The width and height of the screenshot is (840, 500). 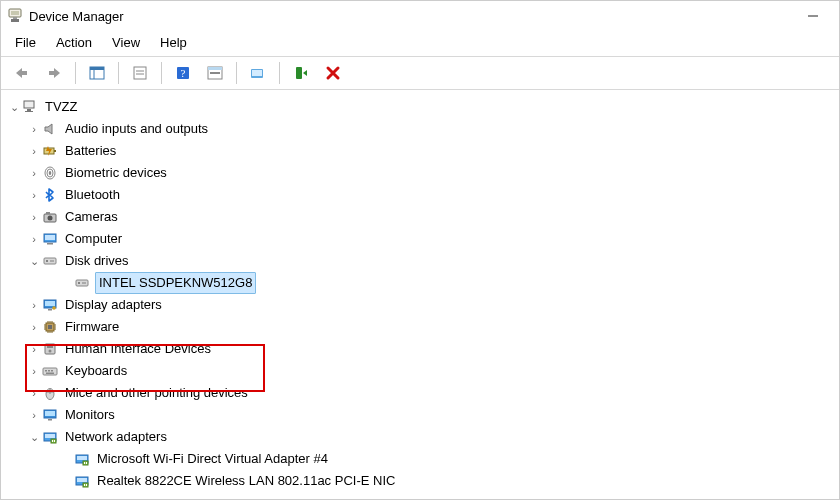 What do you see at coordinates (50, 327) in the screenshot?
I see `chip-icon` at bounding box center [50, 327].